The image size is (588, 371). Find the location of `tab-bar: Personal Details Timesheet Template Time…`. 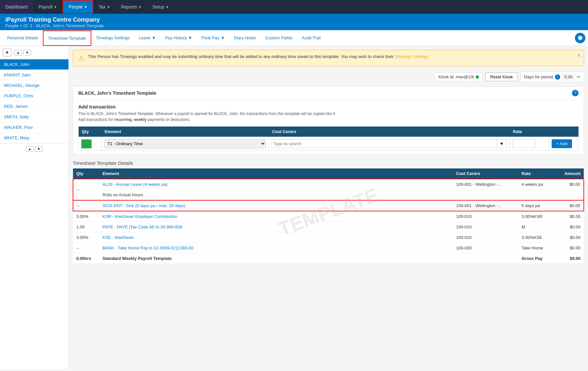

tab-bar: Personal Details Timesheet Template Time… is located at coordinates (294, 38).